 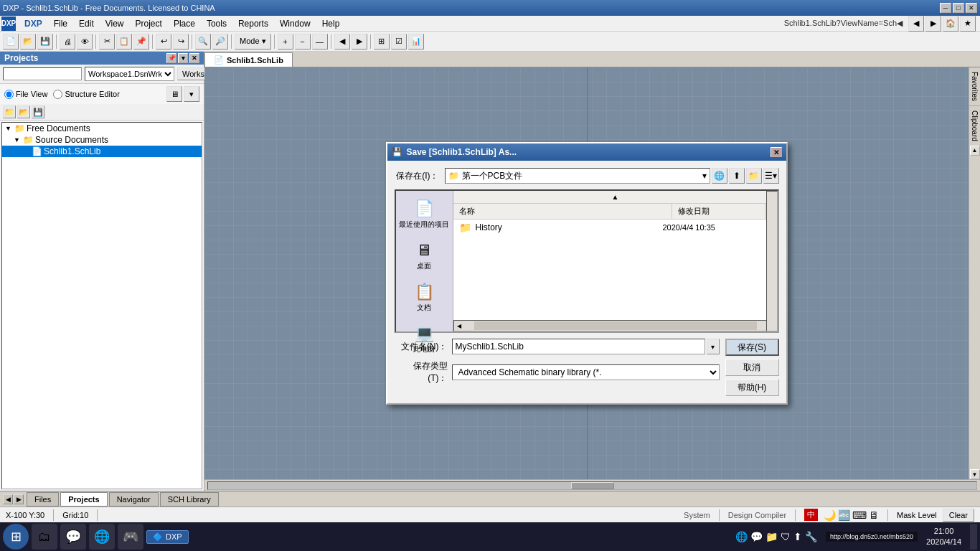 What do you see at coordinates (16, 537) in the screenshot?
I see `start-button: ⊞` at bounding box center [16, 537].